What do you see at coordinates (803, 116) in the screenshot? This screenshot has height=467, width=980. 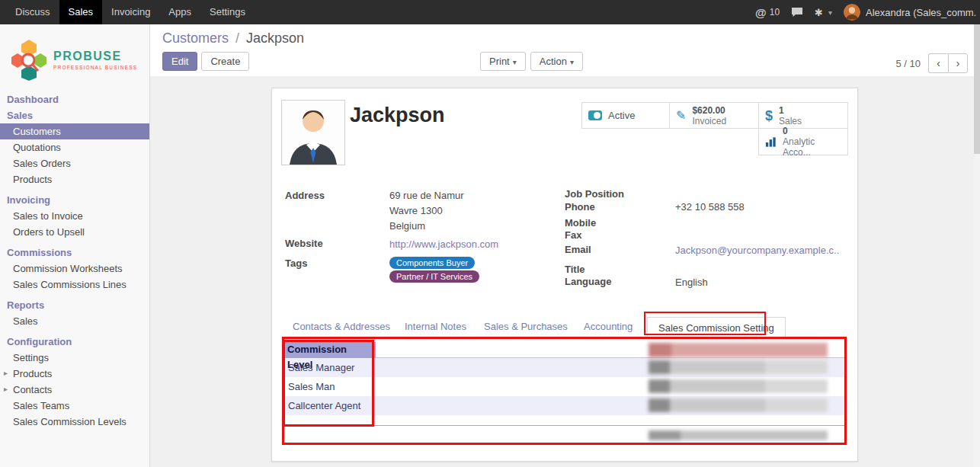 I see `sales-stat-button: $ 1 Sales` at bounding box center [803, 116].